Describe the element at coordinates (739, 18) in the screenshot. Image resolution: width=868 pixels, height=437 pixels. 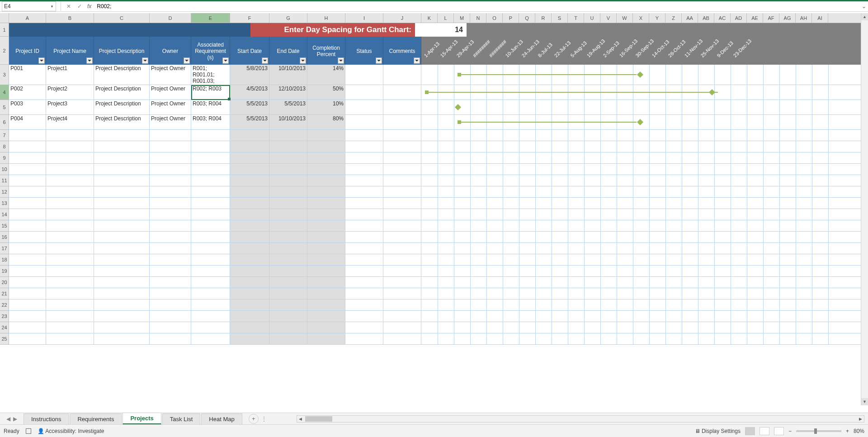
I see `col-header-AD: AD` at that location.